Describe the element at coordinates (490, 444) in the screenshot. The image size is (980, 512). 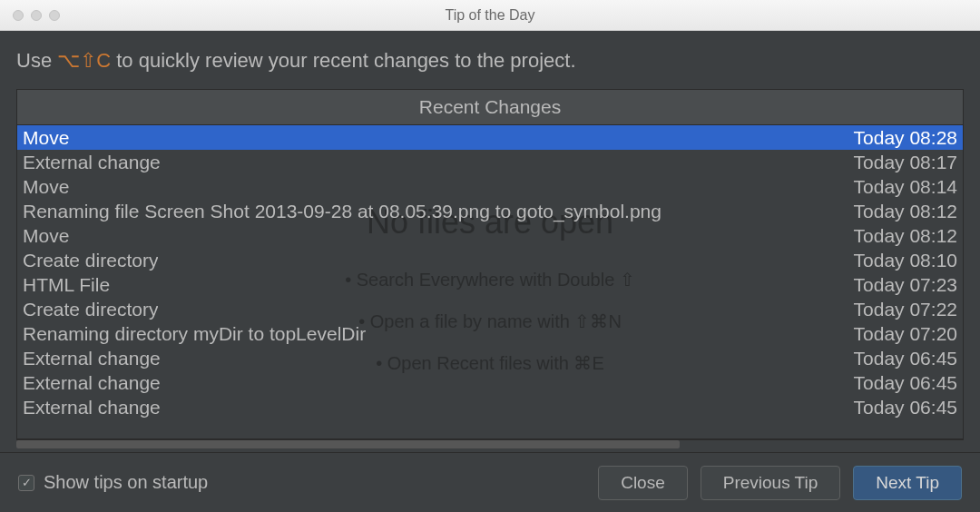
I see `horizontal-scrollbar` at that location.